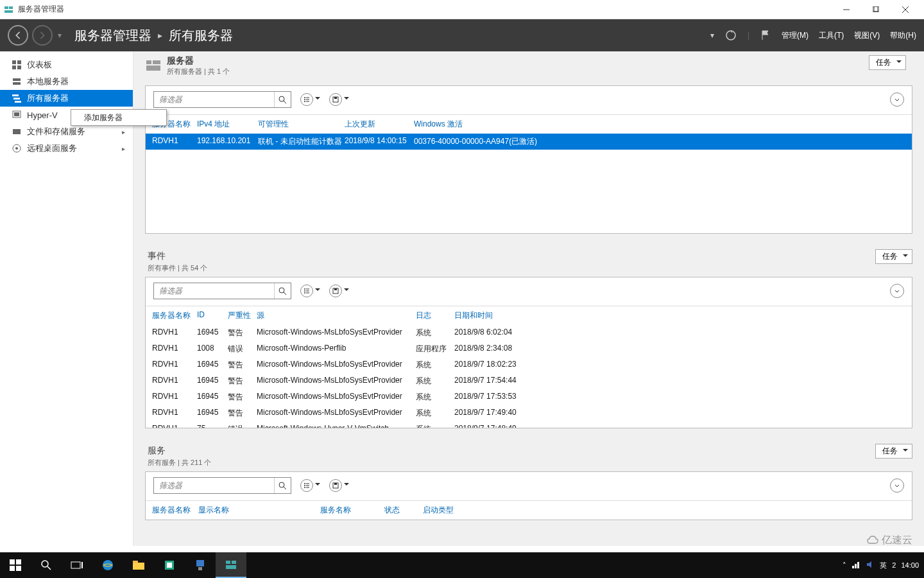 The height and width of the screenshot is (578, 924). Describe the element at coordinates (502, 316) in the screenshot. I see `col-datetime: 日期和时间` at that location.